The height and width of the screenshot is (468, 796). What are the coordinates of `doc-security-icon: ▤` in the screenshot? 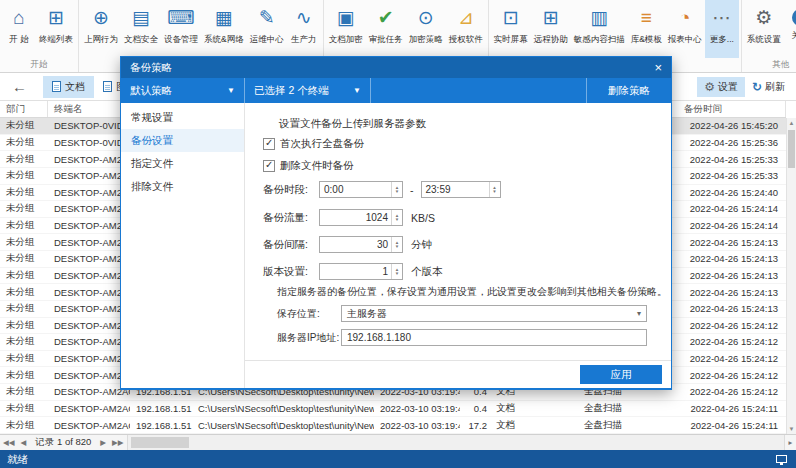 It's located at (141, 18).